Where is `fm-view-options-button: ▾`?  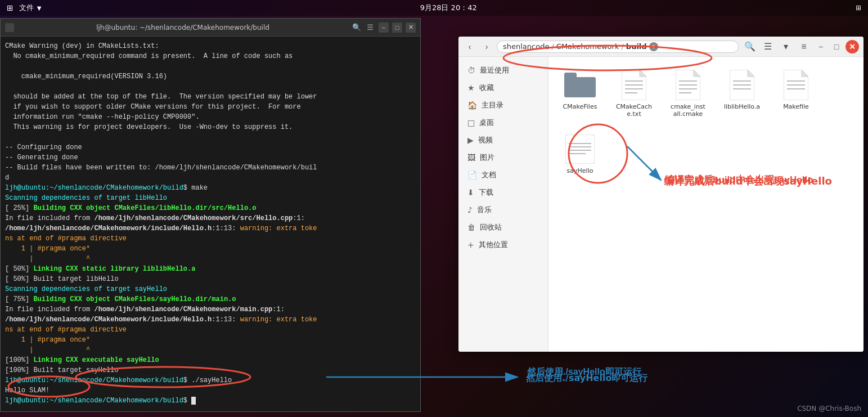
fm-view-options-button: ▾ is located at coordinates (786, 47).